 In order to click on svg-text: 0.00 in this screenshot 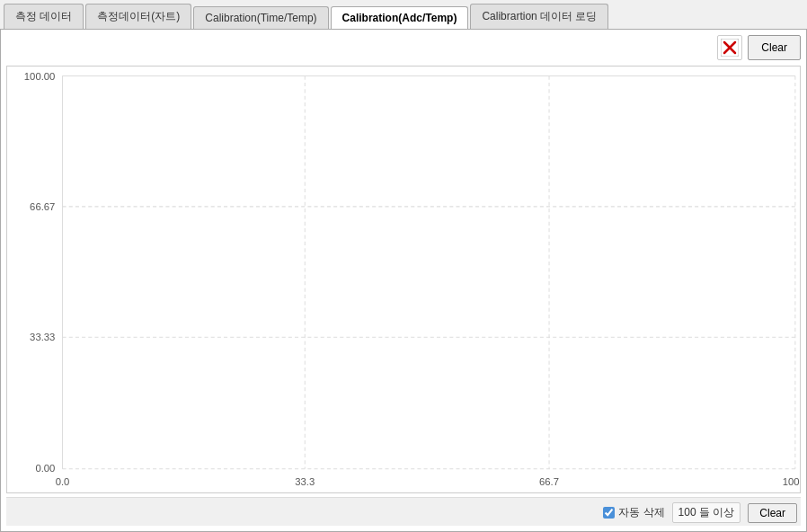, I will do `click(45, 468)`.